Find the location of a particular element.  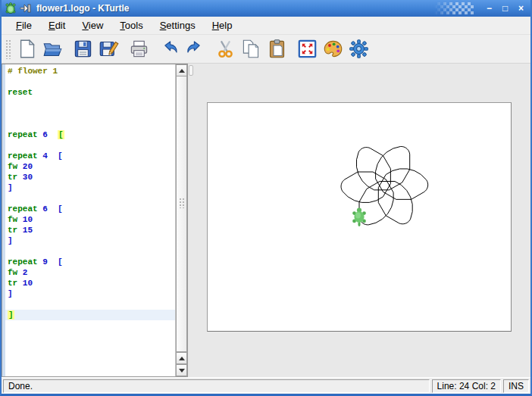

code-line: repeat 9 [ is located at coordinates (90, 262).